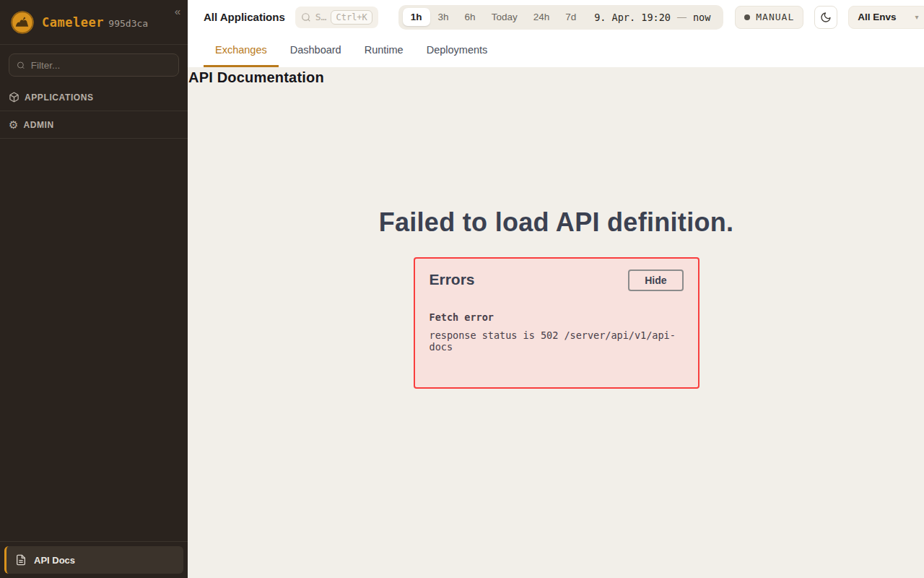 This screenshot has height=578, width=924. I want to click on error-entry: Fetch error response status is 502 /serv…, so click(557, 332).